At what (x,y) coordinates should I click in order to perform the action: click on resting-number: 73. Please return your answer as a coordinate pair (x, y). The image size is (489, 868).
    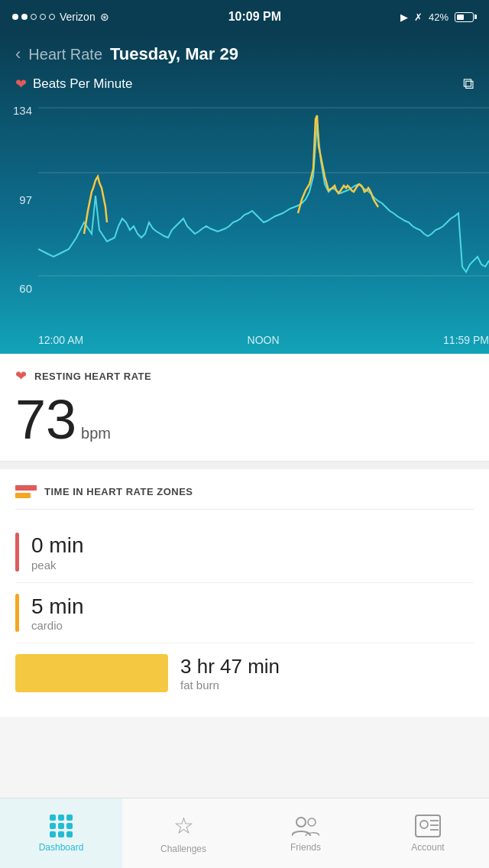
    Looking at the image, I should click on (46, 419).